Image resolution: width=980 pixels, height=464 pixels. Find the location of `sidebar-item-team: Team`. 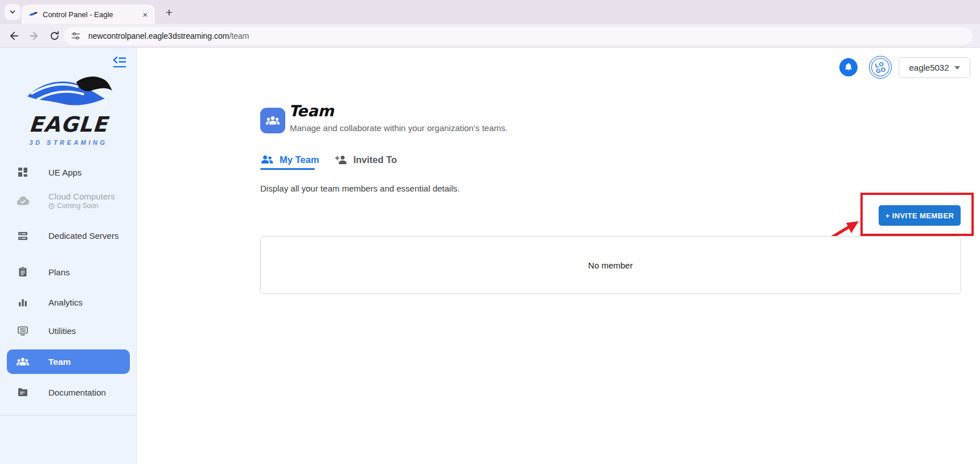

sidebar-item-team: Team is located at coordinates (68, 361).